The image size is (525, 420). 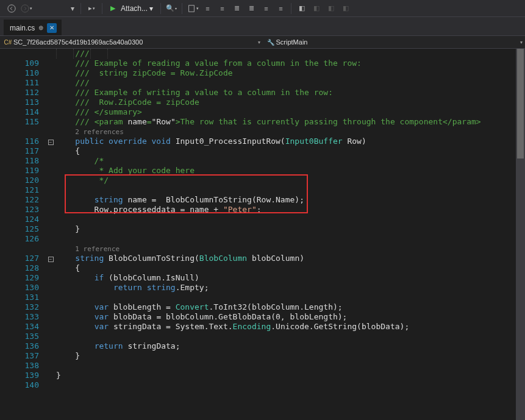 What do you see at coordinates (262, 9) in the screenshot?
I see `toolbar: ▾ ▾ ▸▾ ▶ Attach... ▾ 🔍▾ ▾ ≡ ≡ ≣ ≣ ≡ ≡ ◧ …` at bounding box center [262, 9].